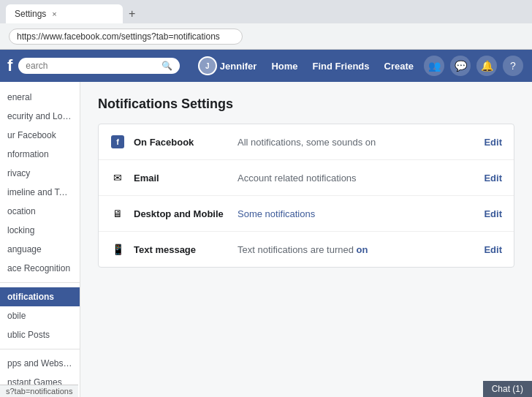 Image resolution: width=532 pixels, height=397 pixels. I want to click on email-label: Email, so click(181, 178).